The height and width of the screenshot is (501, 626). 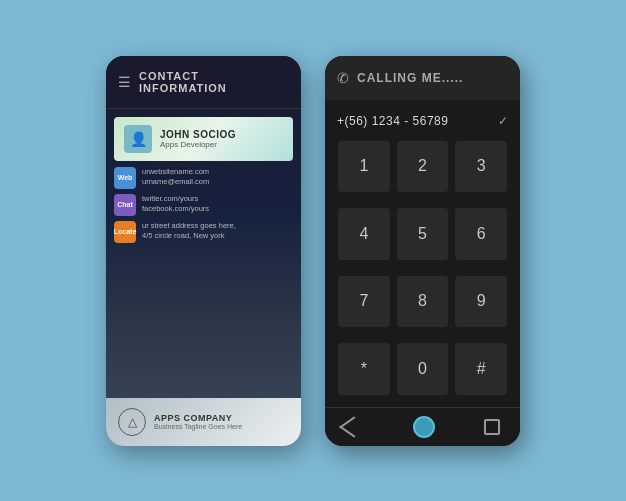 What do you see at coordinates (204, 82) in the screenshot?
I see `contact-header: ☰ CONTACT INFORMATION` at bounding box center [204, 82].